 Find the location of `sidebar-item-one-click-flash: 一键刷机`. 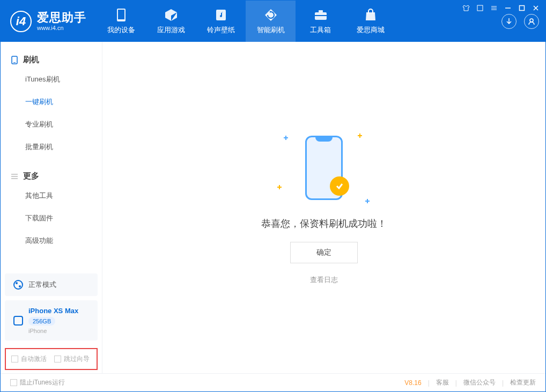

sidebar-item-one-click-flash: 一键刷机 is located at coordinates (51, 102).